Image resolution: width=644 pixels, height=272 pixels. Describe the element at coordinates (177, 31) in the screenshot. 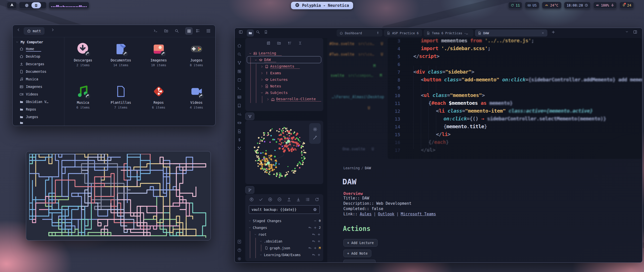

I see `view-search-button` at that location.